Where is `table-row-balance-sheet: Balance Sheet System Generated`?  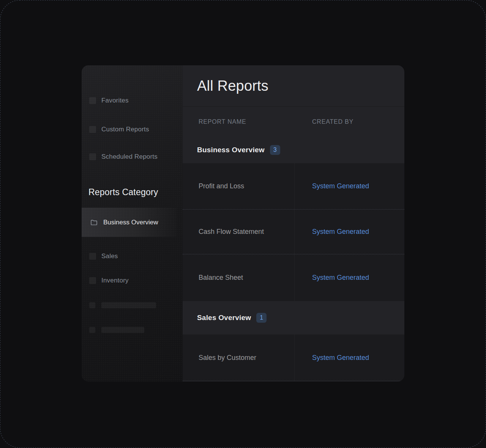
table-row-balance-sheet: Balance Sheet System Generated is located at coordinates (293, 278).